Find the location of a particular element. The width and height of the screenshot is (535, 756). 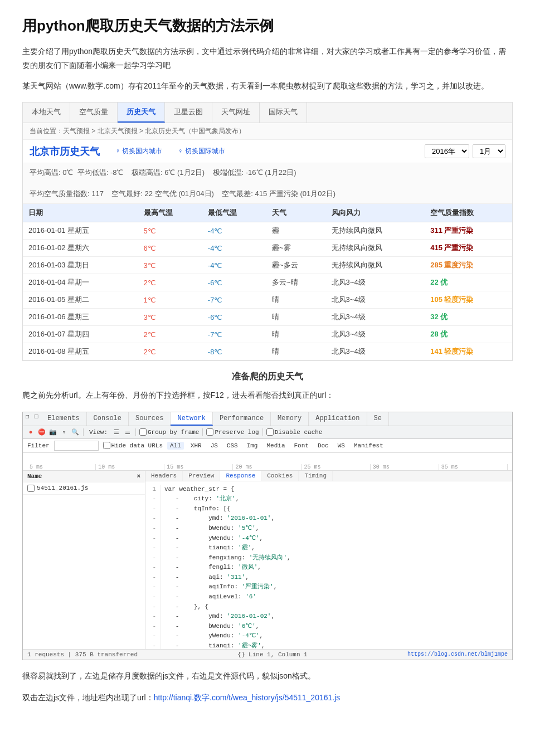

search-icon: 🔍 is located at coordinates (75, 432).